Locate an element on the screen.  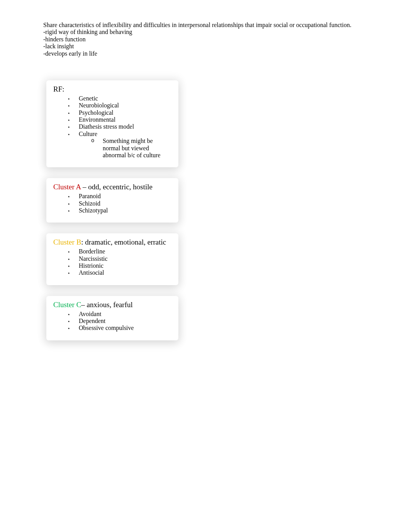
list-item-label: Culture is located at coordinates (88, 134).